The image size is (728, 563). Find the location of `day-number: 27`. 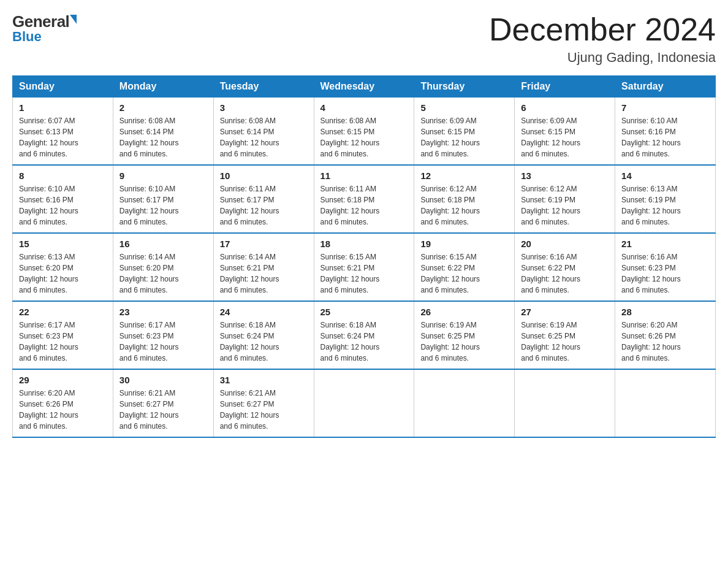

day-number: 27 is located at coordinates (565, 312).